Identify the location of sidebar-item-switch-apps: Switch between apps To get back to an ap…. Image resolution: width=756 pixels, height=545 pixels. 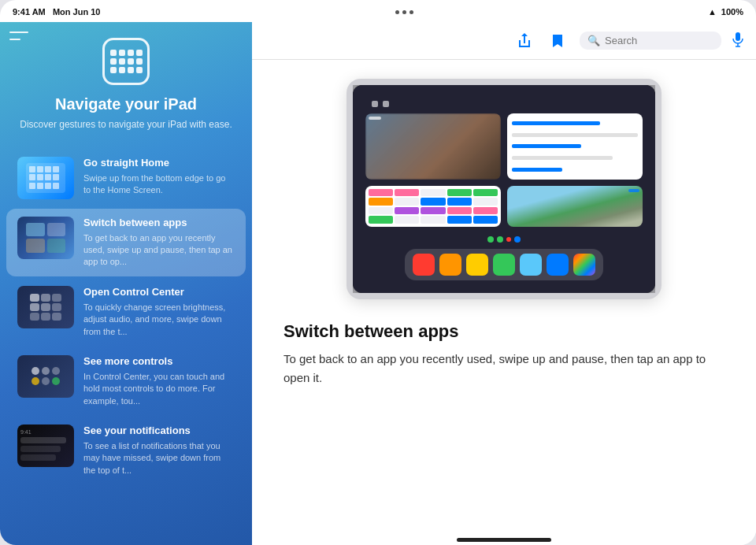
(126, 243).